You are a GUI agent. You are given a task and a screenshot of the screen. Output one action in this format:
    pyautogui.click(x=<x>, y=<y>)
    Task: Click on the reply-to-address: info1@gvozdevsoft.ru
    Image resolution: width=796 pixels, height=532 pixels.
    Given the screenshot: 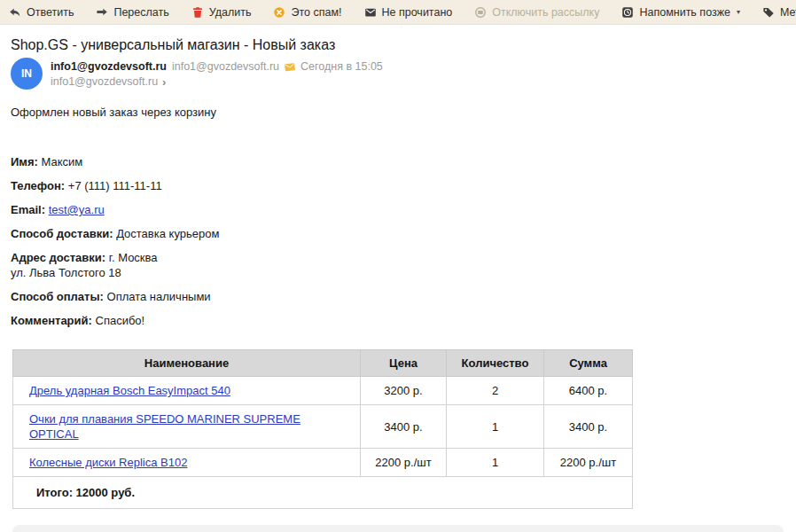 What is the action you would take?
    pyautogui.click(x=105, y=82)
    